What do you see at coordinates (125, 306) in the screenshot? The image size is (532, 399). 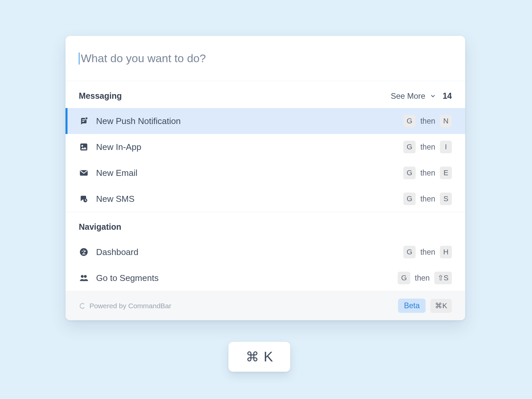 I see `powered-by: Powered by CommandBar` at bounding box center [125, 306].